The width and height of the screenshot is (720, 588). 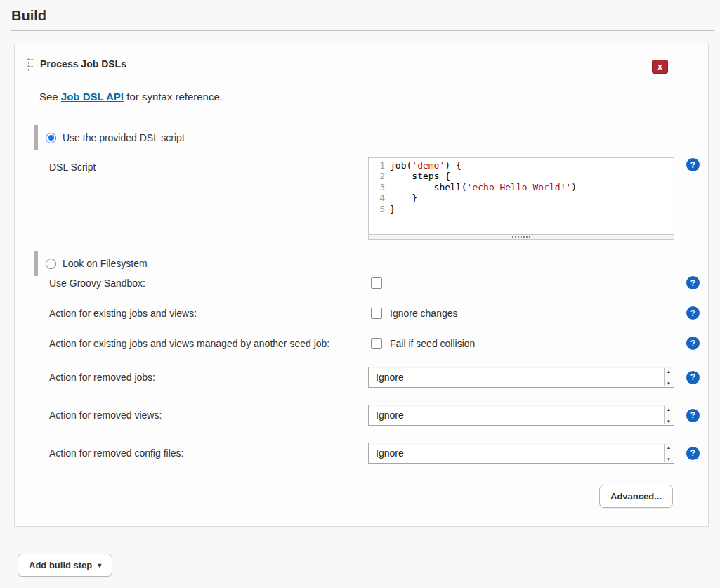 I want to click on help-icon-seed-job: ?, so click(x=693, y=343).